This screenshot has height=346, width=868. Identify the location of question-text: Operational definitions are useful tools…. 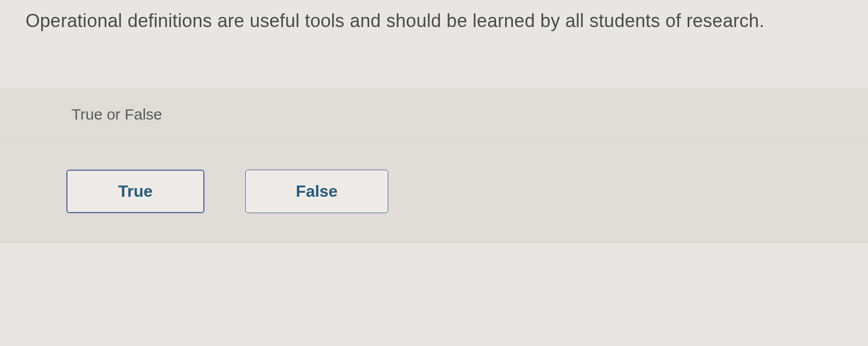
(434, 24).